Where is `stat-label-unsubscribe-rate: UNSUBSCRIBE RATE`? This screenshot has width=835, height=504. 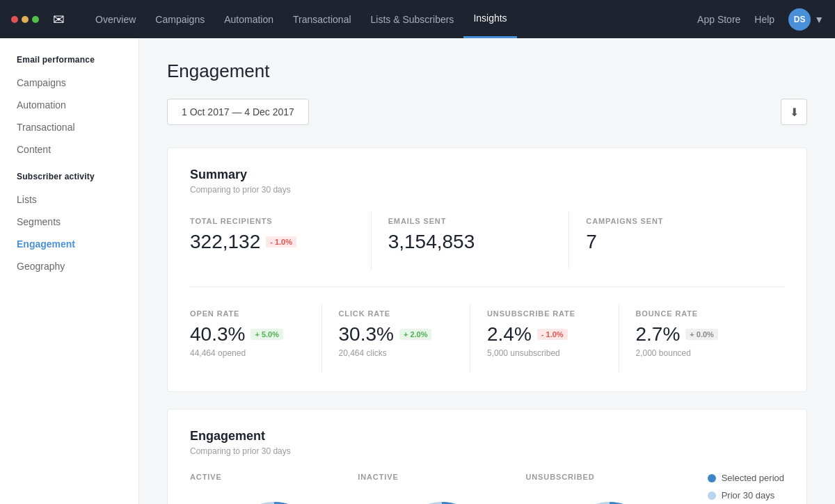
stat-label-unsubscribe-rate: UNSUBSCRIBE RATE is located at coordinates (544, 314).